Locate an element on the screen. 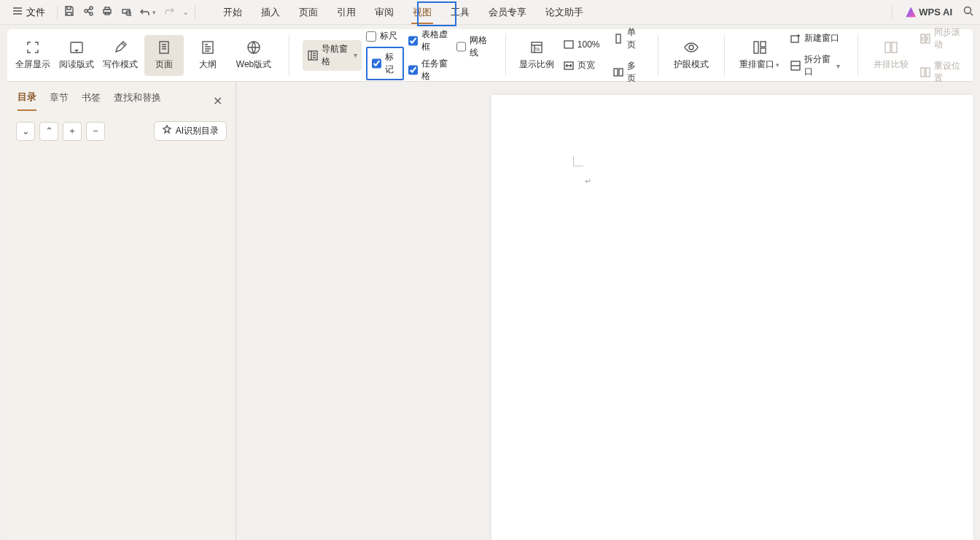  page-view-button: 页面 is located at coordinates (164, 55).